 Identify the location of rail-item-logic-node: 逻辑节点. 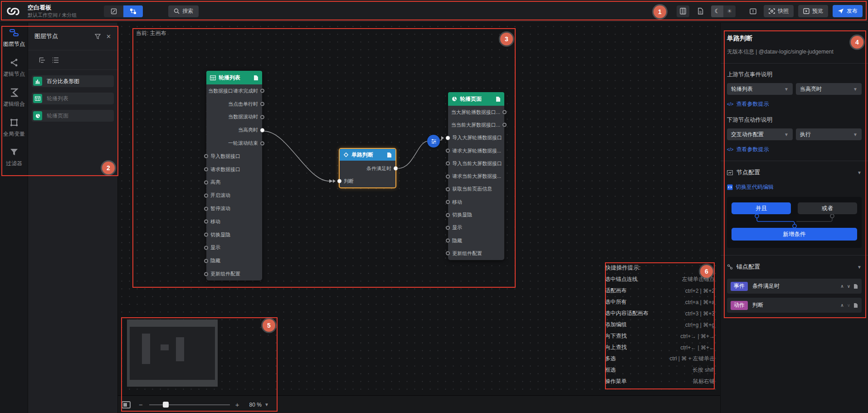
(14, 68).